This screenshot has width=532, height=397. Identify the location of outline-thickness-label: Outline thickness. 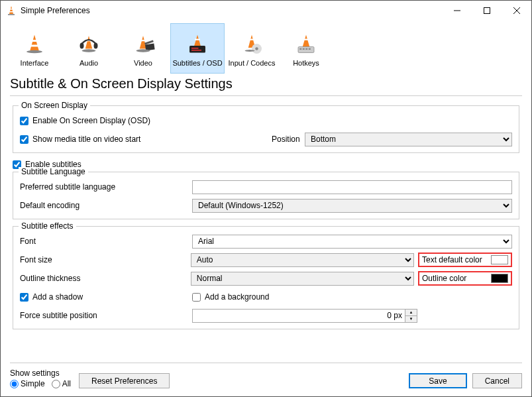
(105, 278).